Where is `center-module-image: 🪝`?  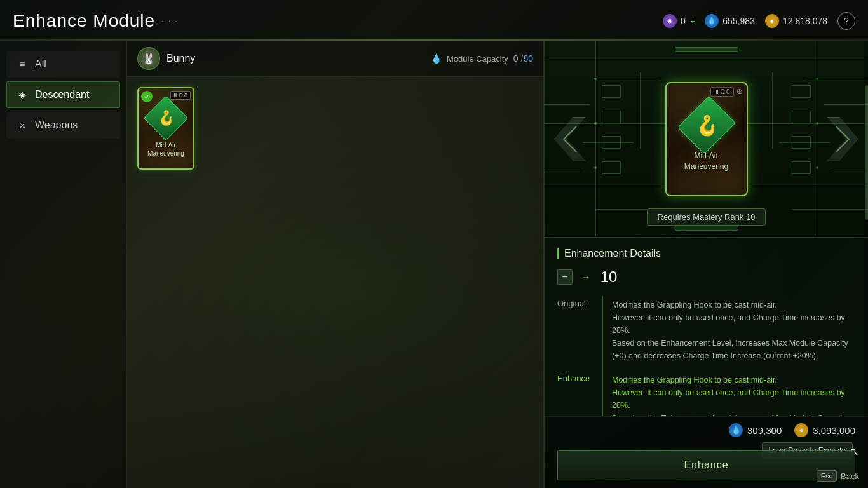 center-module-image: 🪝 is located at coordinates (707, 125).